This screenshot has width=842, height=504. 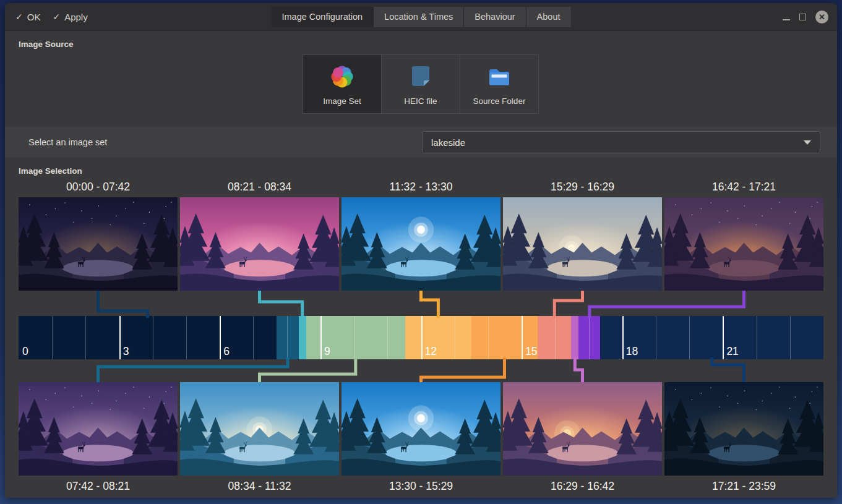 What do you see at coordinates (322, 17) in the screenshot?
I see `tab-image-configuration: Image Configuration` at bounding box center [322, 17].